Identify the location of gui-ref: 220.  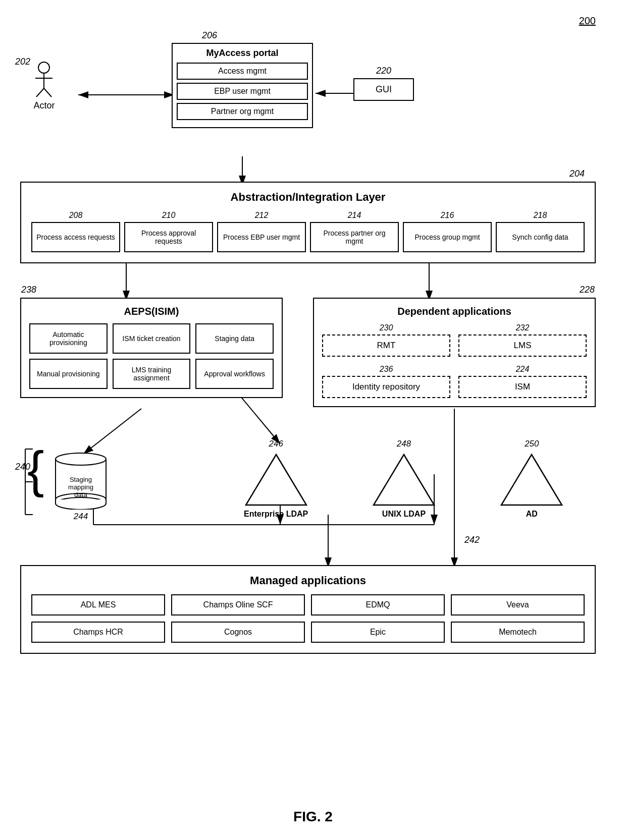
(384, 71).